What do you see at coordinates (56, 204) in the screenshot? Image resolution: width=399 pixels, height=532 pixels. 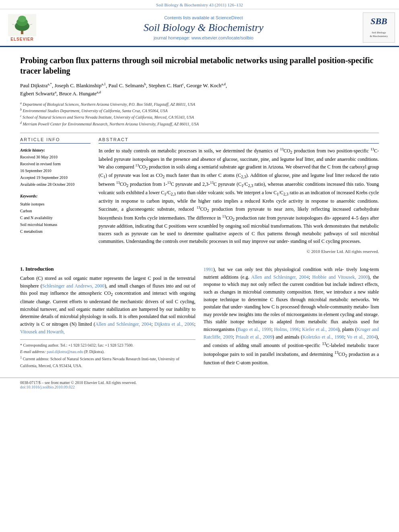 I see `keyword-1: Stable isotopes` at bounding box center [56, 204].